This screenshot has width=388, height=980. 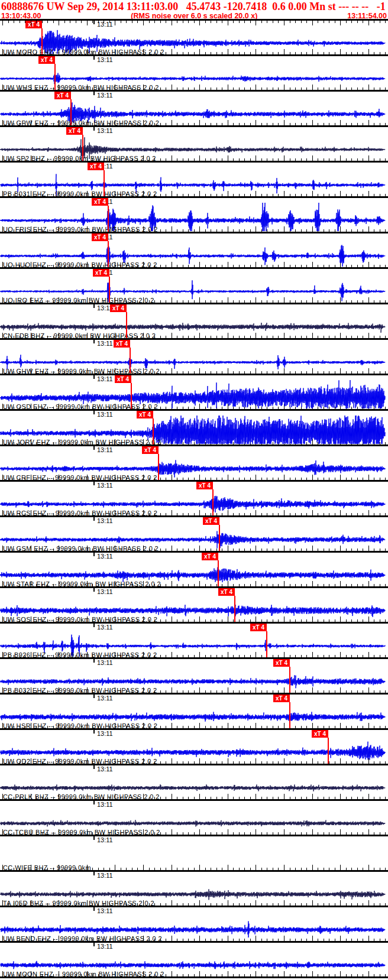 What do you see at coordinates (194, 38) in the screenshot?
I see `trace-row-moro: 13:11 xT 4 UW MORO EHZ -- 99999.0km BW H…` at bounding box center [194, 38].